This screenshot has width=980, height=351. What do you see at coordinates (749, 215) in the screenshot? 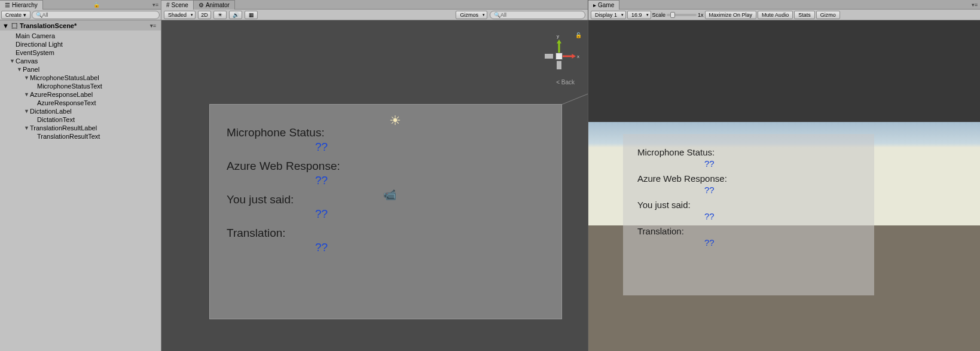
I see `game-canvas-panel: Microphone Status: ?? Azure Web Response…` at bounding box center [749, 215].